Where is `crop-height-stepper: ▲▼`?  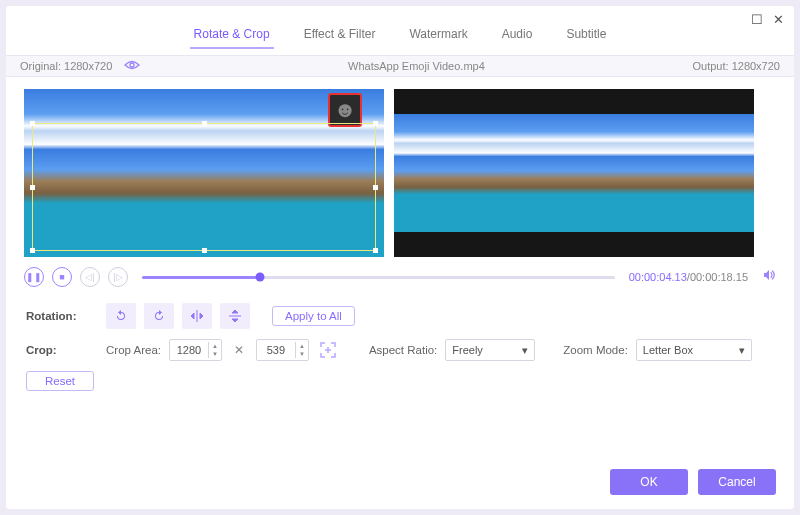
crop-height-stepper: ▲▼ is located at coordinates (282, 350).